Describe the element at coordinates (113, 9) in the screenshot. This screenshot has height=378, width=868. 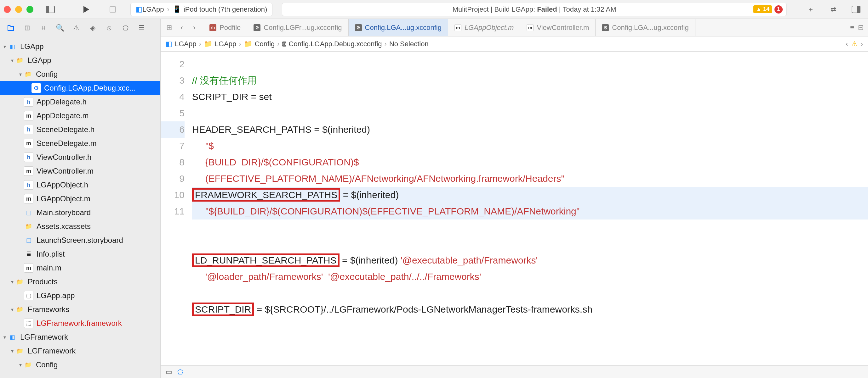
I see `stop-icon` at that location.